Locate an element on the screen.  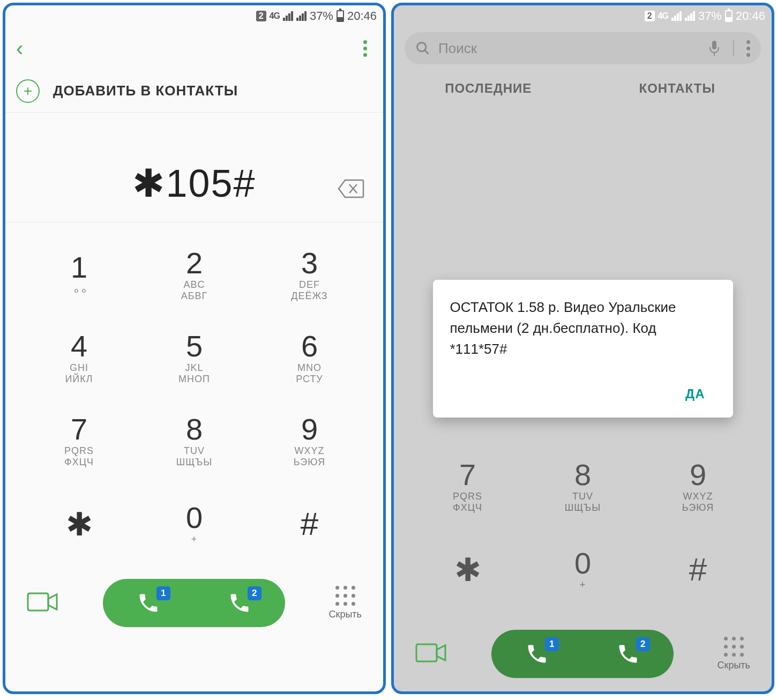
key-digit: 5 is located at coordinates (194, 346).